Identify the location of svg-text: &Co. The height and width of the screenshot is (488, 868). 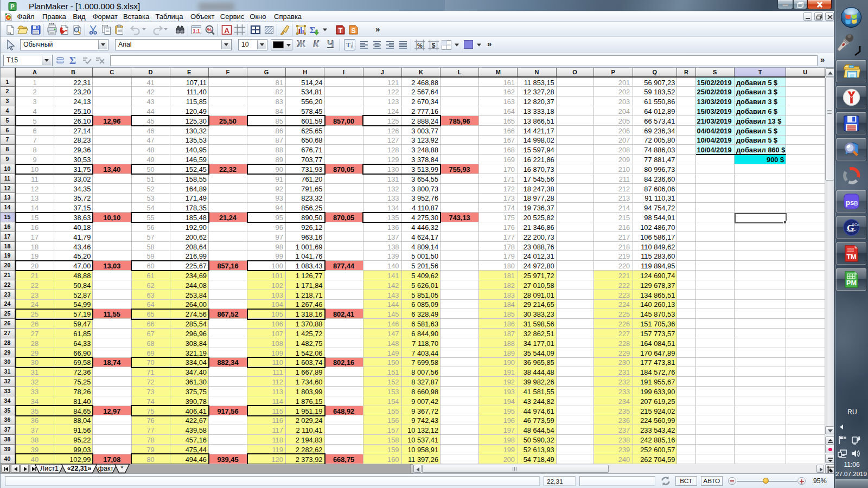
(856, 225).